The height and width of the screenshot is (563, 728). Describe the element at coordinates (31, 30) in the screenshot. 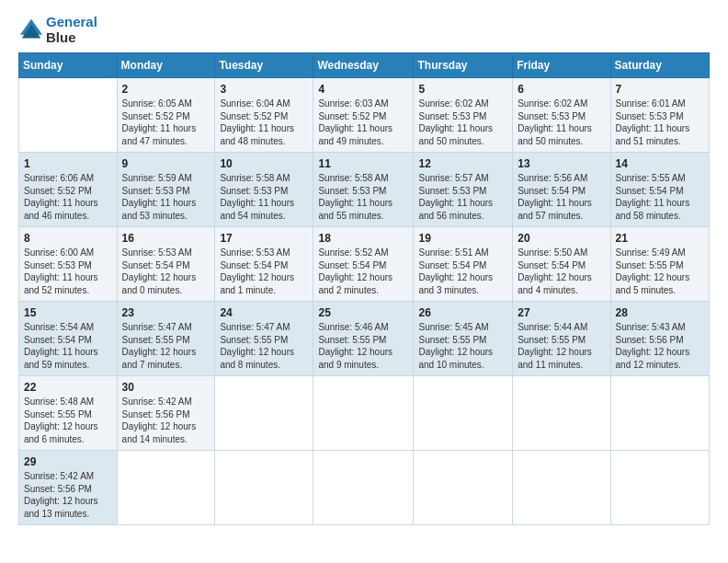

I see `logo-icon` at that location.